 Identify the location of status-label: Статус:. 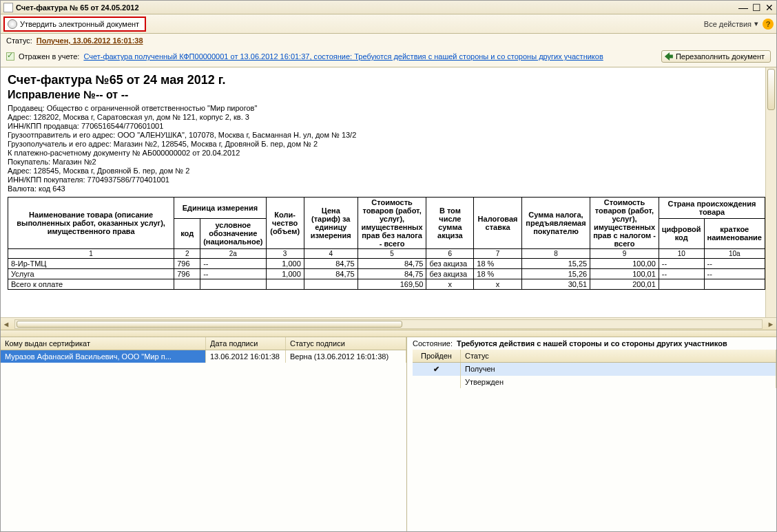
(19, 41).